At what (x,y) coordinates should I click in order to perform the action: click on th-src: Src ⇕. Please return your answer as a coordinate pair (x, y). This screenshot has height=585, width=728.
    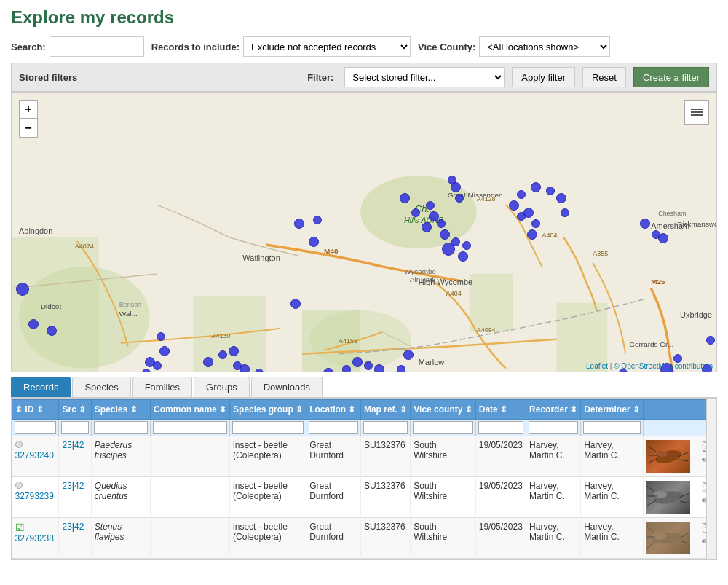
    Looking at the image, I should click on (75, 409).